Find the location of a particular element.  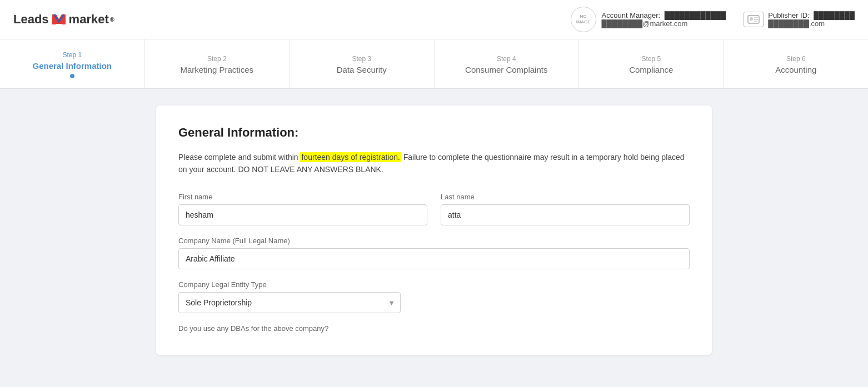

first-name-input is located at coordinates (303, 215).